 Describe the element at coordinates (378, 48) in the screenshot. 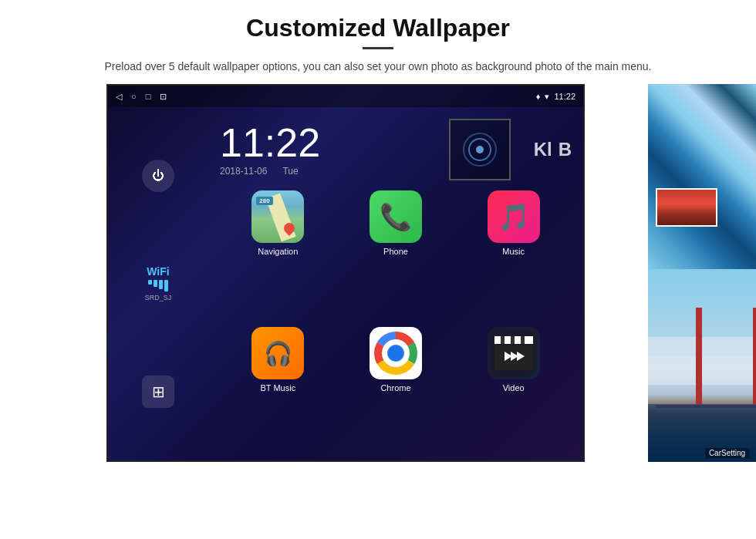

I see `title-divider` at that location.